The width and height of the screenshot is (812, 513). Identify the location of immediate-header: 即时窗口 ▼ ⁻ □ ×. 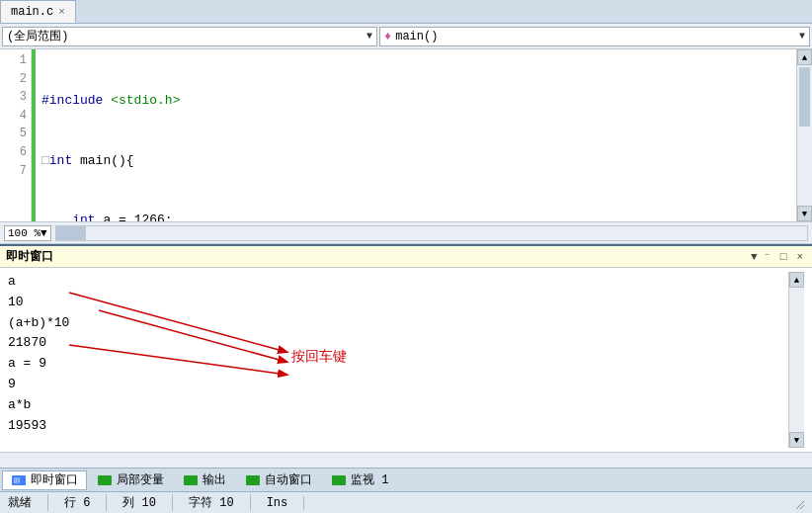
(406, 257).